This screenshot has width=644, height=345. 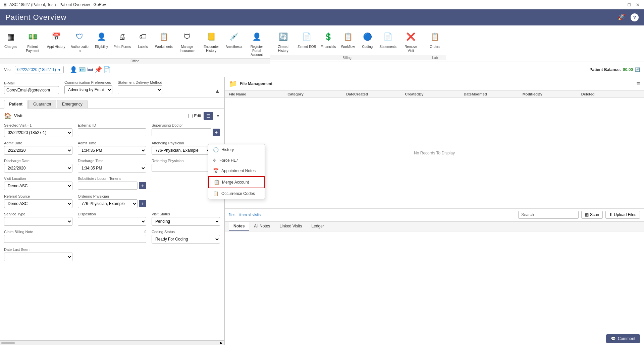 I want to click on toolbar-charges: ▦ Charges, so click(x=11, y=39).